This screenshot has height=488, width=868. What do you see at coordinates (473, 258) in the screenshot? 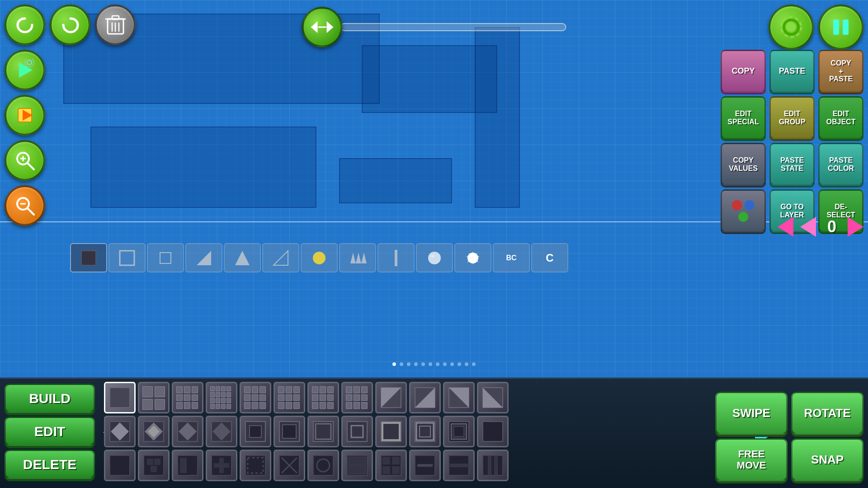
I see `tab-explosion` at bounding box center [473, 258].